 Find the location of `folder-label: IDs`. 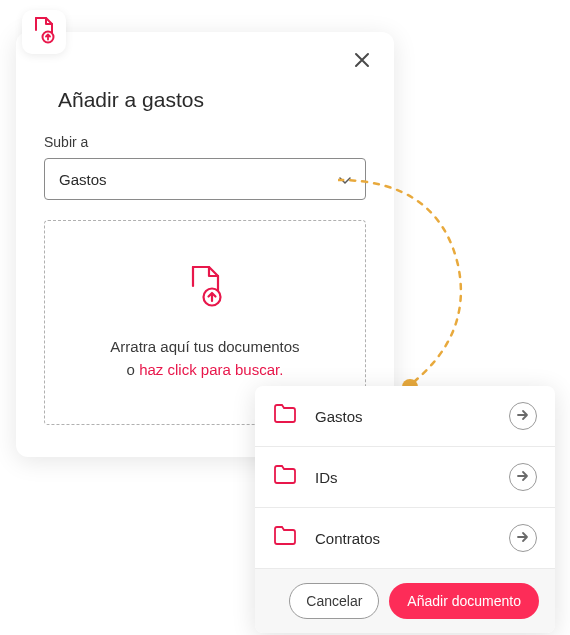

folder-label: IDs is located at coordinates (412, 478).